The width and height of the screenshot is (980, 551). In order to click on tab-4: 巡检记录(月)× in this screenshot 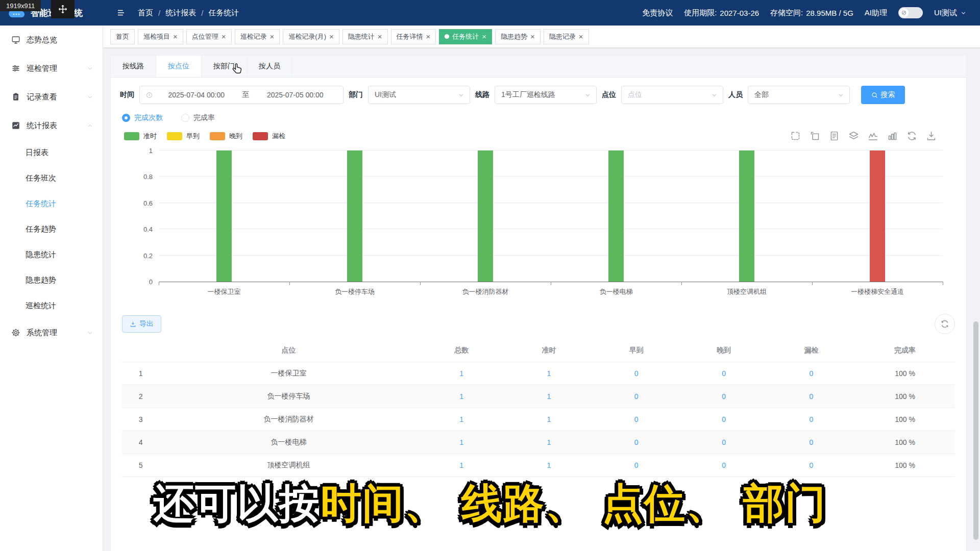, I will do `click(311, 37)`.